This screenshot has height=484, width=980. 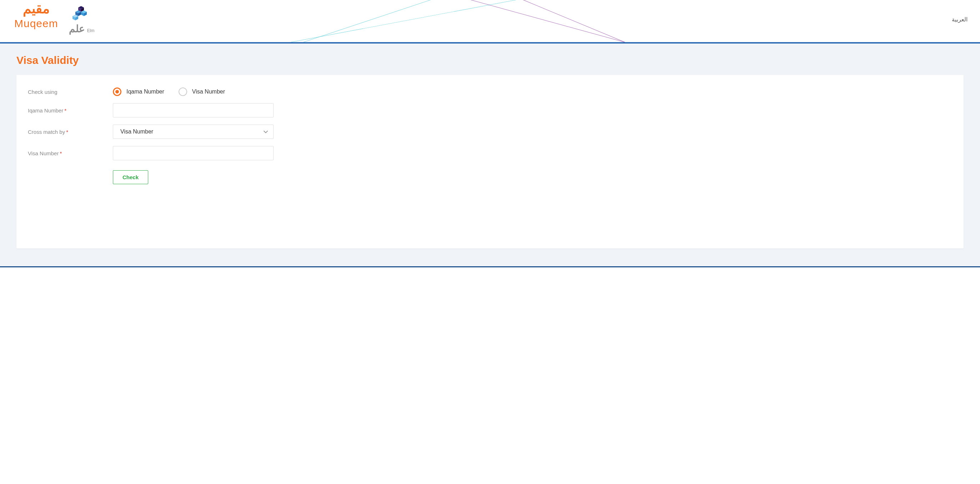 I want to click on cross-match-label-text: Cross match by, so click(x=46, y=132).